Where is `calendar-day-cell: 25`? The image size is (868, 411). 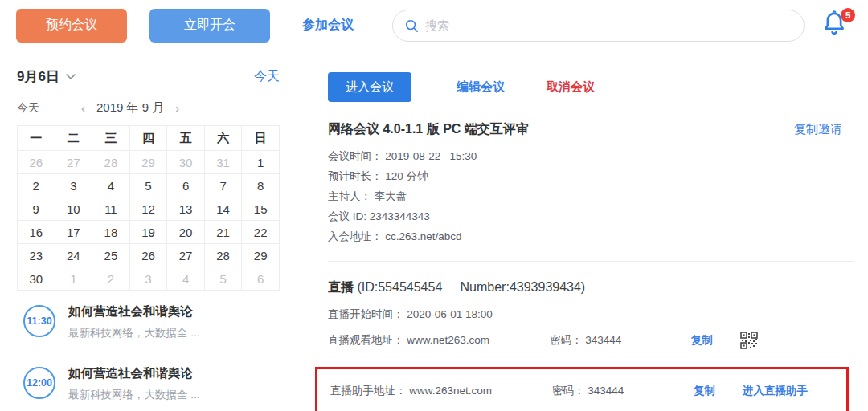
calendar-day-cell: 25 is located at coordinates (111, 255).